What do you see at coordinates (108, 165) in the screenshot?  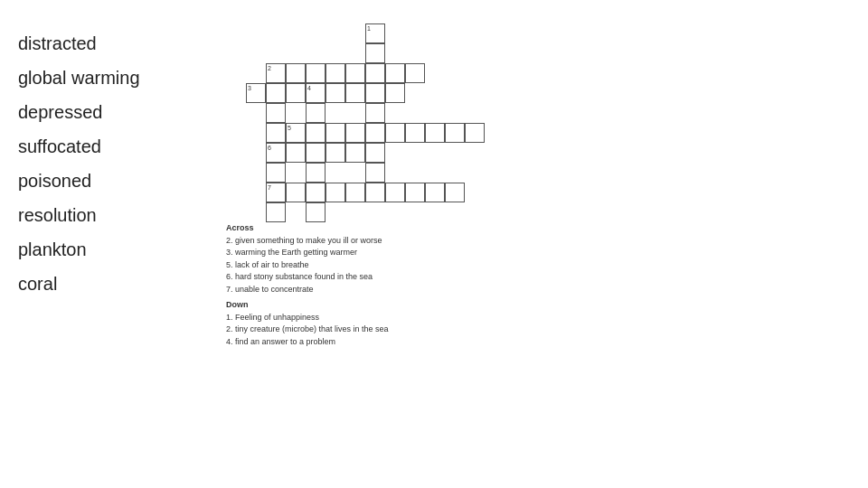 I see `vocab-list: distractedglobal warmingdepressedsuffoca…` at bounding box center [108, 165].